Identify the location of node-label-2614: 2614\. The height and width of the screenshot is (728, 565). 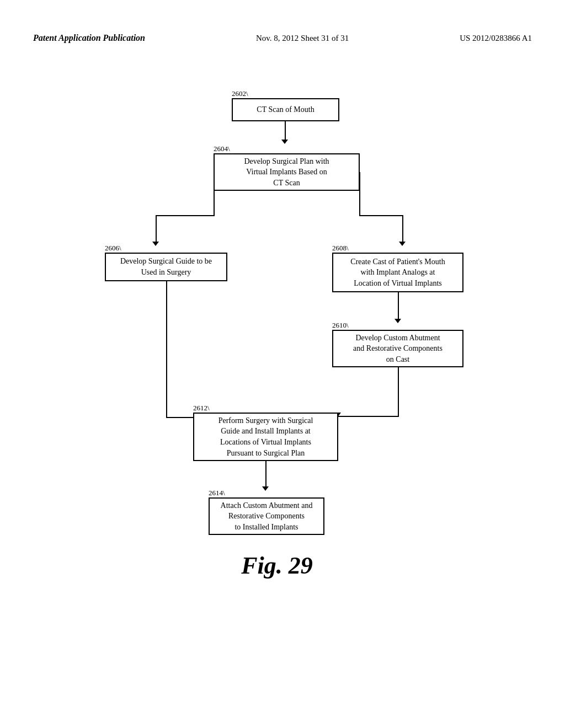
(217, 493).